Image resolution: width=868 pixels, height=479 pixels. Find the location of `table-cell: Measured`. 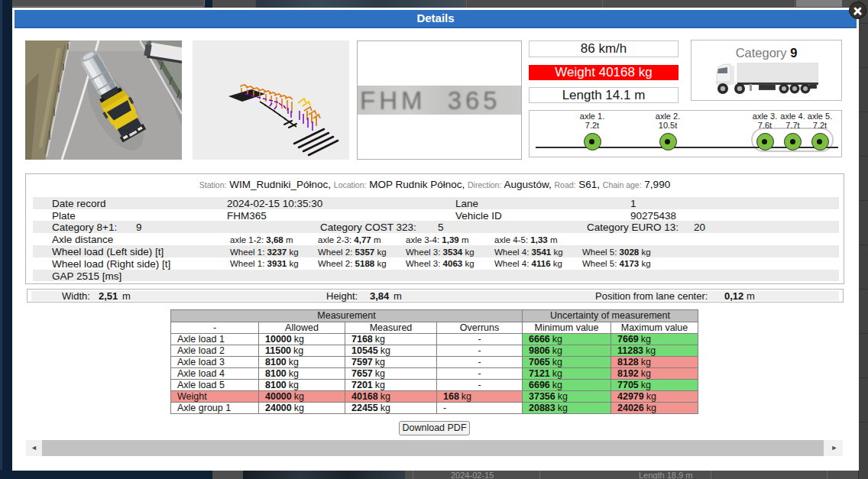

table-cell: Measured is located at coordinates (391, 327).